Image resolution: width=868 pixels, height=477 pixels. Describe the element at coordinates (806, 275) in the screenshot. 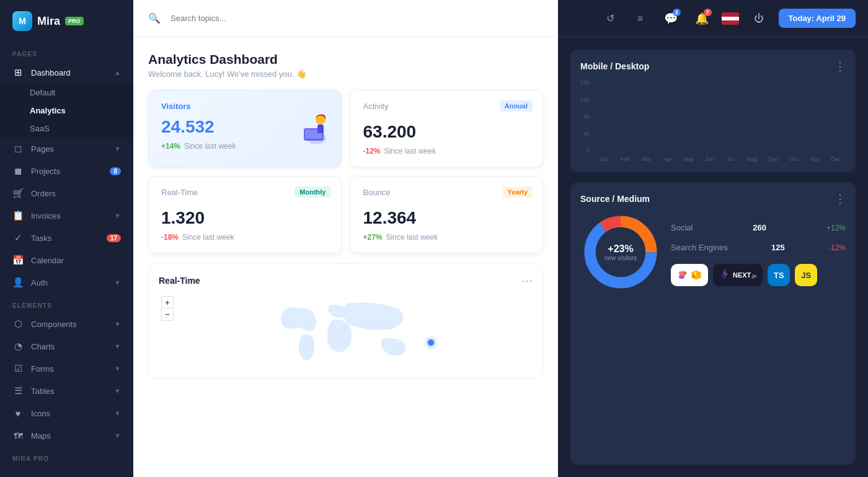

I see `js-label: JS` at that location.